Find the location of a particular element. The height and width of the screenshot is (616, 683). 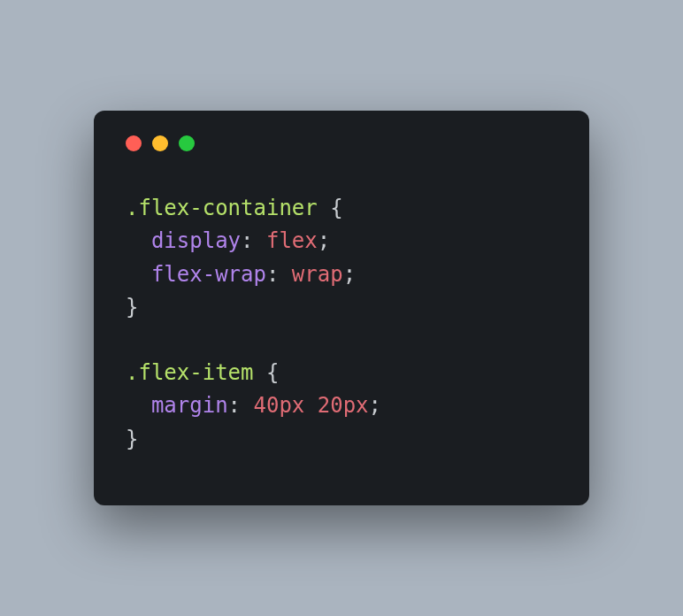

close-icon is located at coordinates (134, 143).